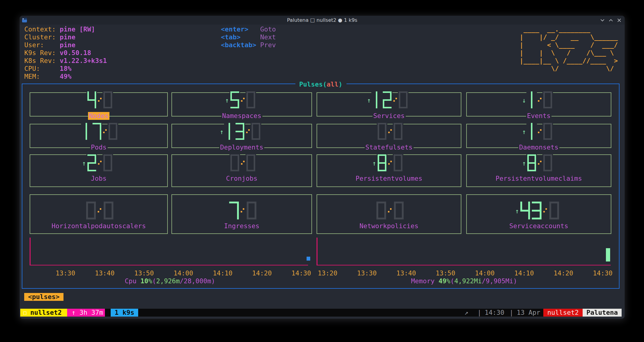 The height and width of the screenshot is (342, 644). Describe the element at coordinates (611, 20) in the screenshot. I see `window-controls` at that location.